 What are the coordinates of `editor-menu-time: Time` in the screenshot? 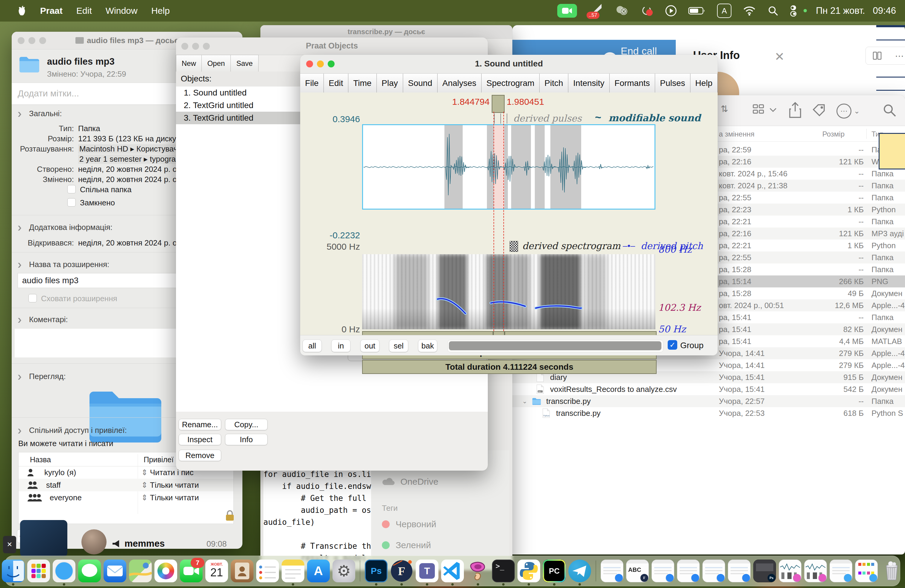 It's located at (363, 83).